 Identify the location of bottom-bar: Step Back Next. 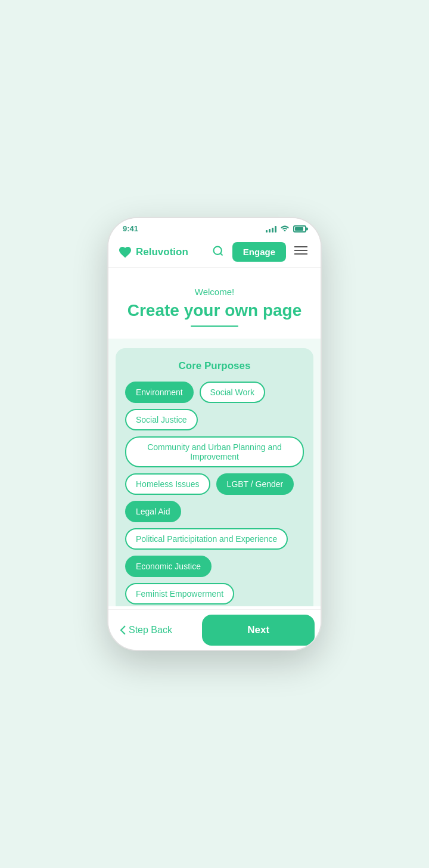
(214, 630).